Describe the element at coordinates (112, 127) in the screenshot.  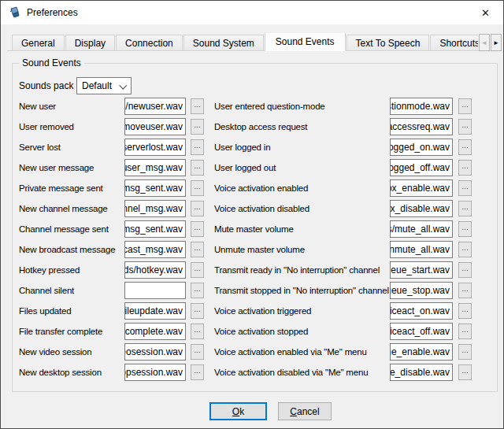
I see `sound-event-row: User removedemoveuser.wav...` at that location.